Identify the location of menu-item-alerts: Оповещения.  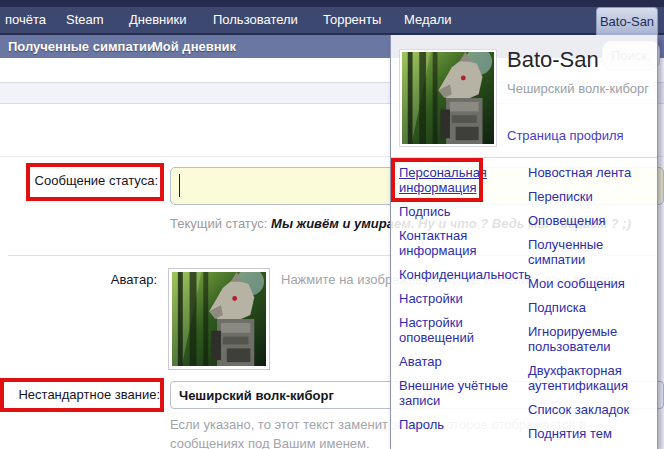
(591, 220).